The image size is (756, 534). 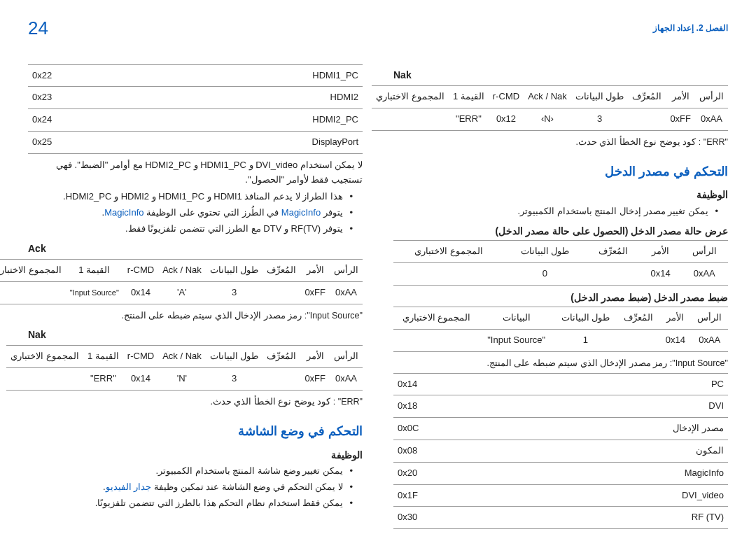 I want to click on screen-mode-heading: التحكم في وضع الشاشة, so click(x=195, y=431).